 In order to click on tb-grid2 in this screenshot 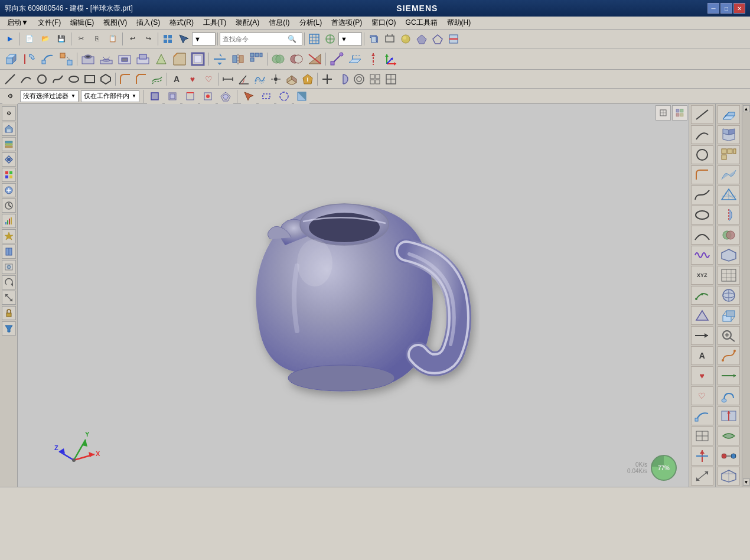, I will do `click(375, 79)`.